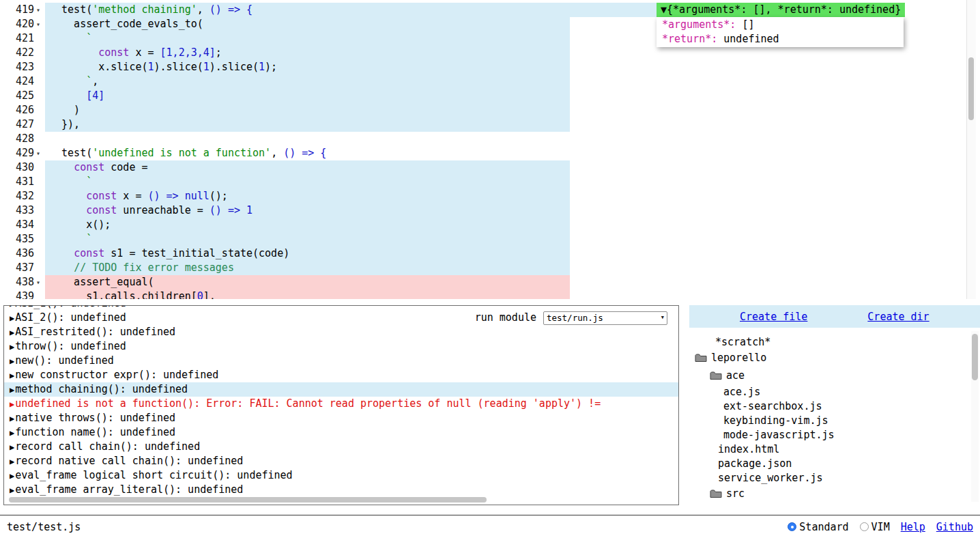 The image size is (980, 538). What do you see at coordinates (154, 475) in the screenshot?
I see `console-row-text: eval_frame logical short circuit(): unde…` at bounding box center [154, 475].